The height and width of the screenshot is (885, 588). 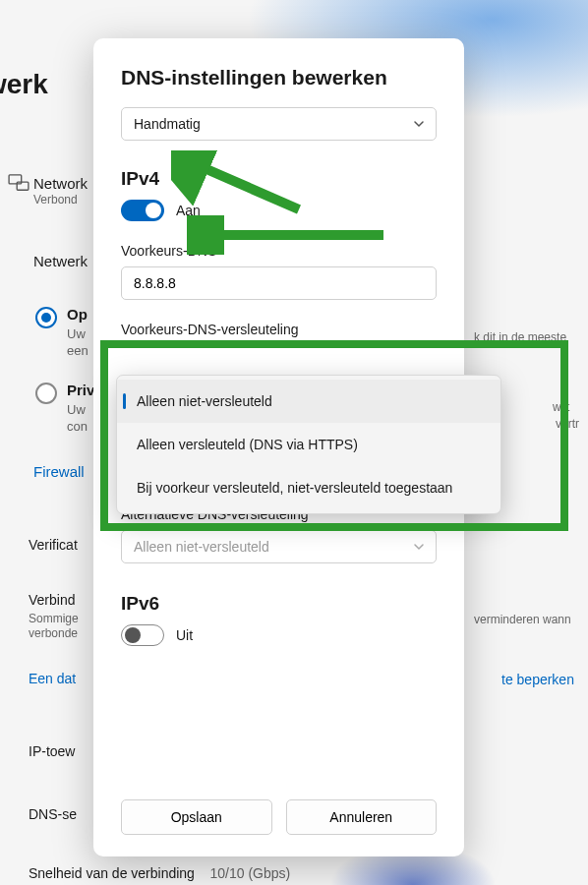 What do you see at coordinates (538, 679) in the screenshot?
I see `right-link-beperken: te beperken` at bounding box center [538, 679].